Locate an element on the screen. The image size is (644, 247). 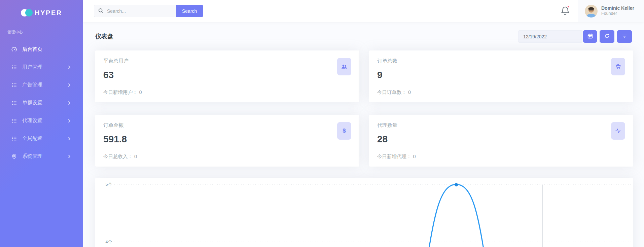
user-role: Founder is located at coordinates (618, 14).